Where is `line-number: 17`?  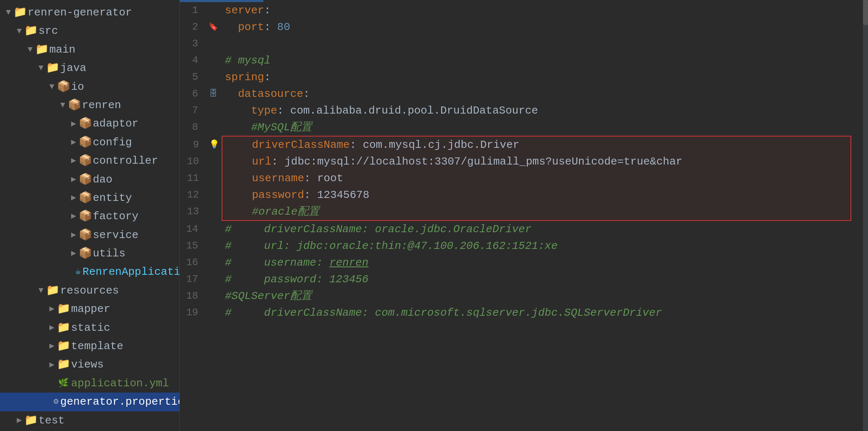
line-number: 17 is located at coordinates (192, 279).